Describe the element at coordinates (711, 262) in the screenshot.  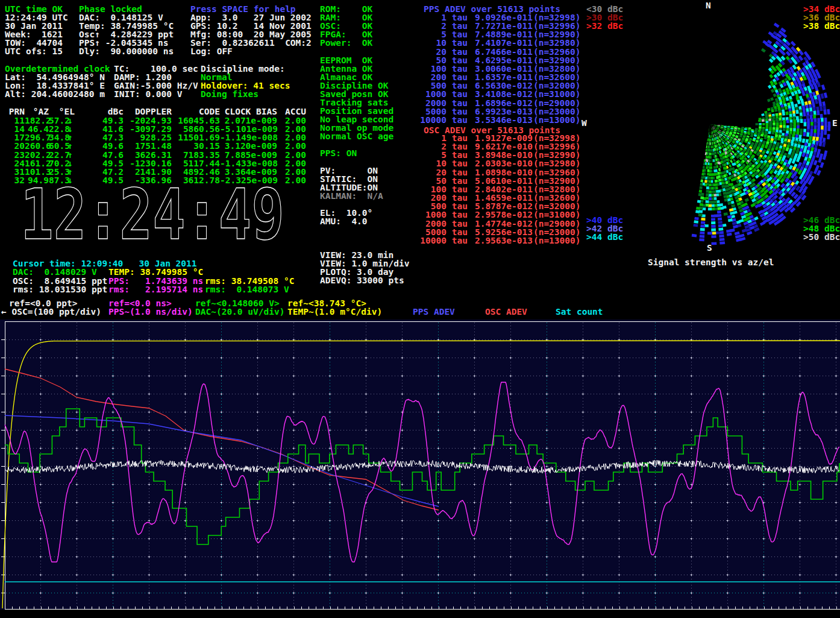
I see `label: Signal strength vs az/el` at that location.